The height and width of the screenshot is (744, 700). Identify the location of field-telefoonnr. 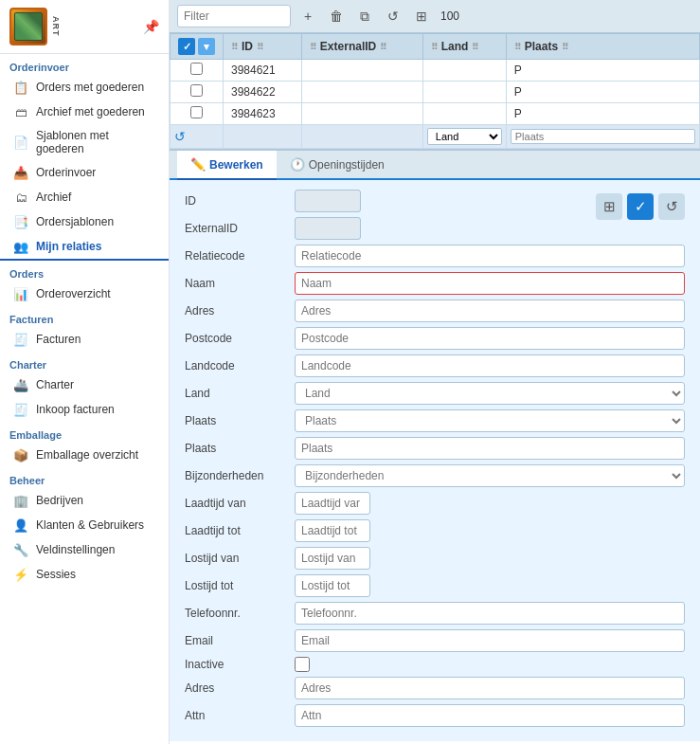
(490, 613).